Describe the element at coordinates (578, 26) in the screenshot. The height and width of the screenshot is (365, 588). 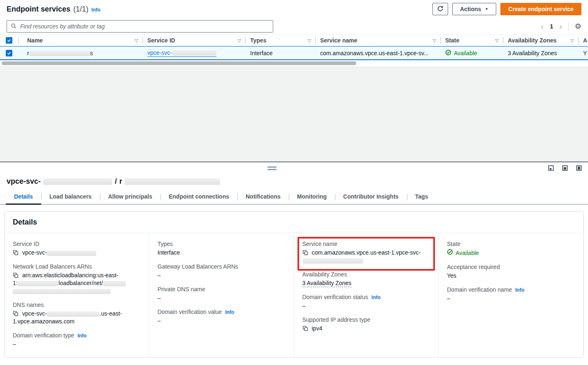
I see `preferences-gear-icon: ⚙` at that location.